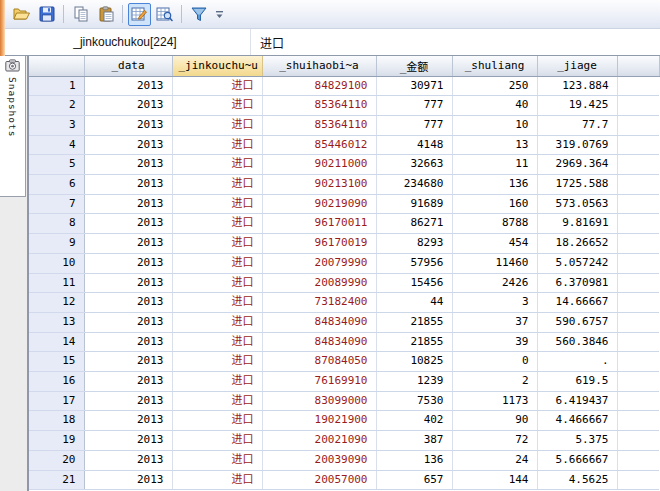  What do you see at coordinates (414, 145) in the screenshot?
I see `data-cell: 4148` at bounding box center [414, 145].